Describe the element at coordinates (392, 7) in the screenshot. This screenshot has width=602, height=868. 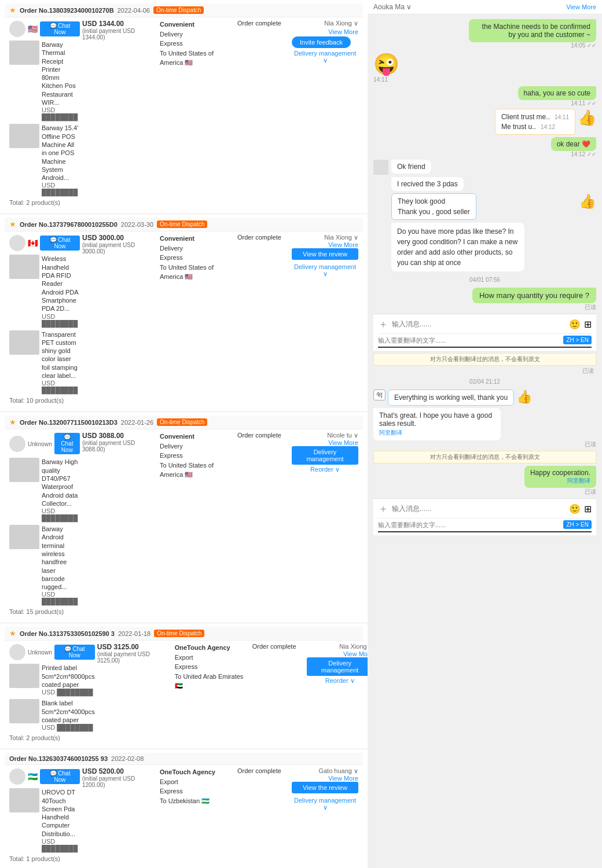
I see `chat-seller-top: Aouka Ma ∨` at that location.